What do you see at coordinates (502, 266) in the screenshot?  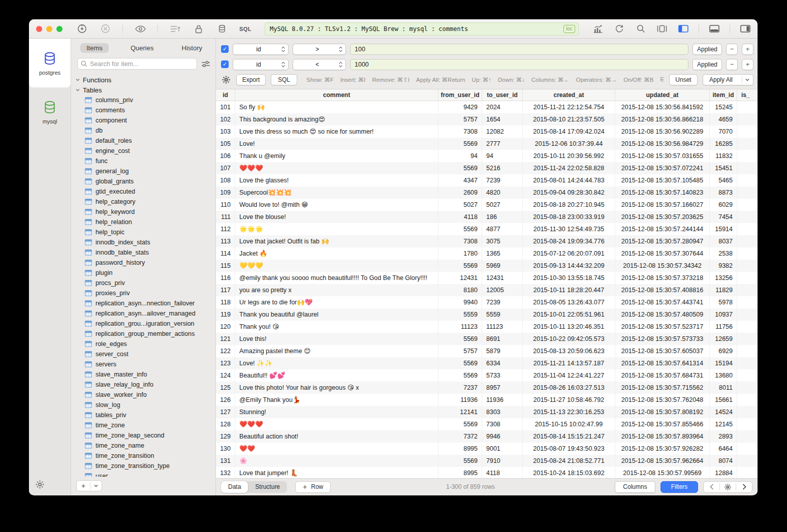 I see `table-cell: 5969` at bounding box center [502, 266].